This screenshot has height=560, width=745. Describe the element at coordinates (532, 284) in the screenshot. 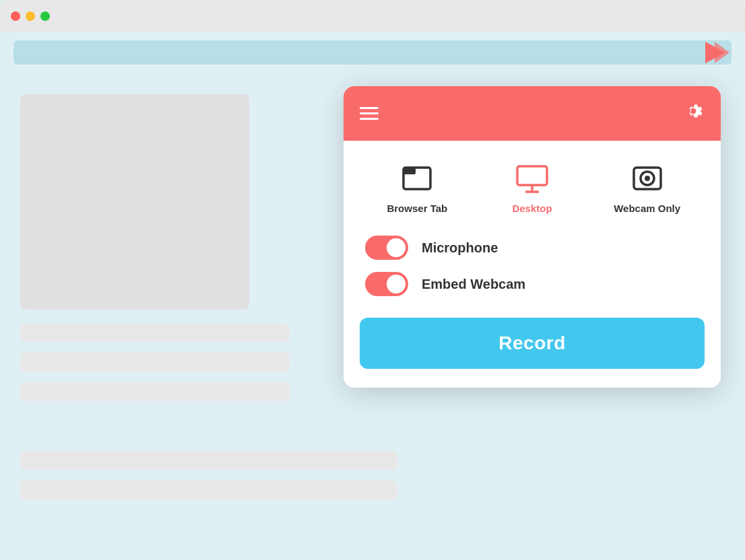

I see `embed-webcam-row: Embed Webcam` at that location.